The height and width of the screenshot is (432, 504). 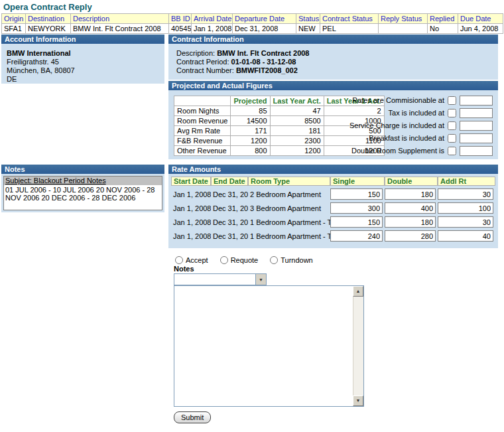 What do you see at coordinates (476, 138) in the screenshot?
I see `breakfast-value-input` at bounding box center [476, 138].